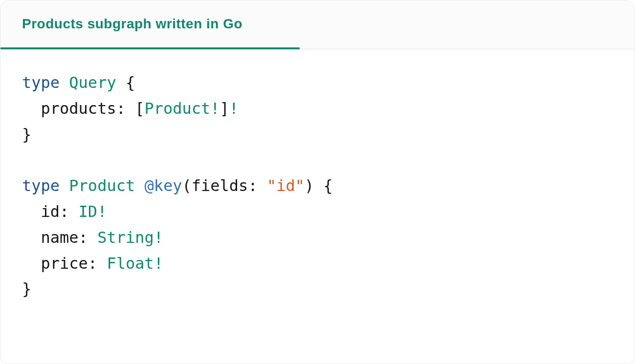  I want to click on type-float: Float, so click(130, 263).